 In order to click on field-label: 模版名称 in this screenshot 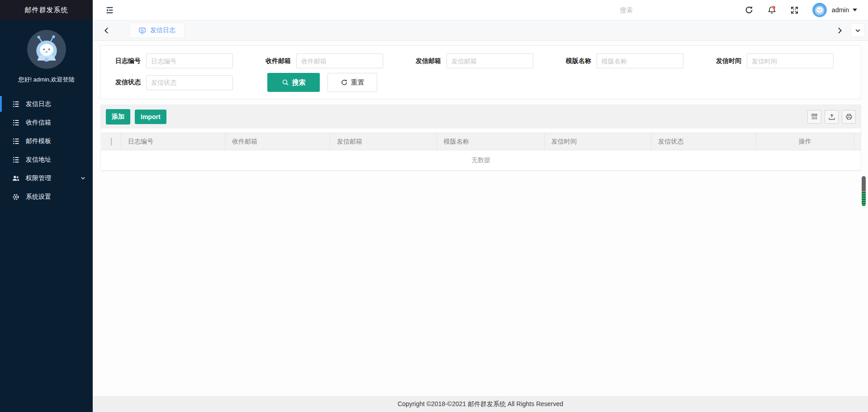, I will do `click(576, 61)`.